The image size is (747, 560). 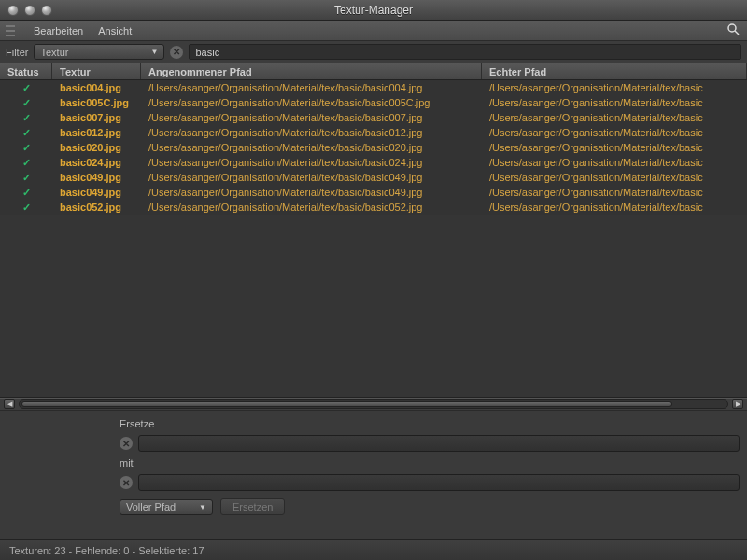 What do you see at coordinates (430, 463) in the screenshot?
I see `replace-with-label: mit` at bounding box center [430, 463].